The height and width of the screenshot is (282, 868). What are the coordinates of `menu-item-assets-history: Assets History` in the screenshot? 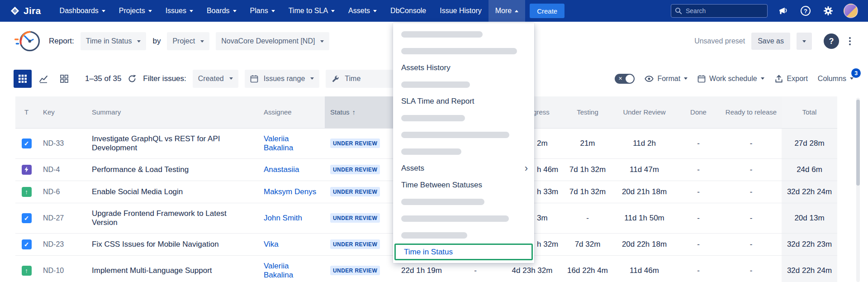 It's located at (464, 68).